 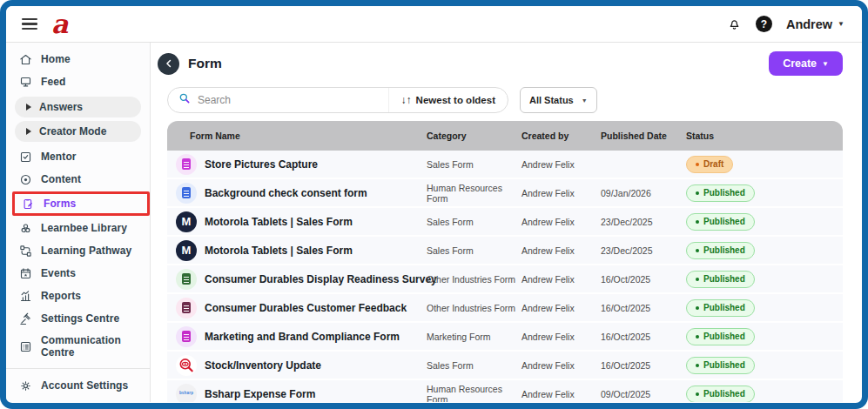 I want to click on sidebar-item-events: Events, so click(x=78, y=273).